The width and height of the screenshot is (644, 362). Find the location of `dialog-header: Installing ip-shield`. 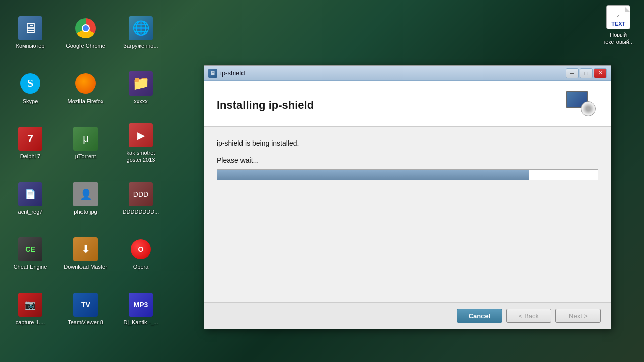

dialog-header: Installing ip-shield is located at coordinates (408, 104).